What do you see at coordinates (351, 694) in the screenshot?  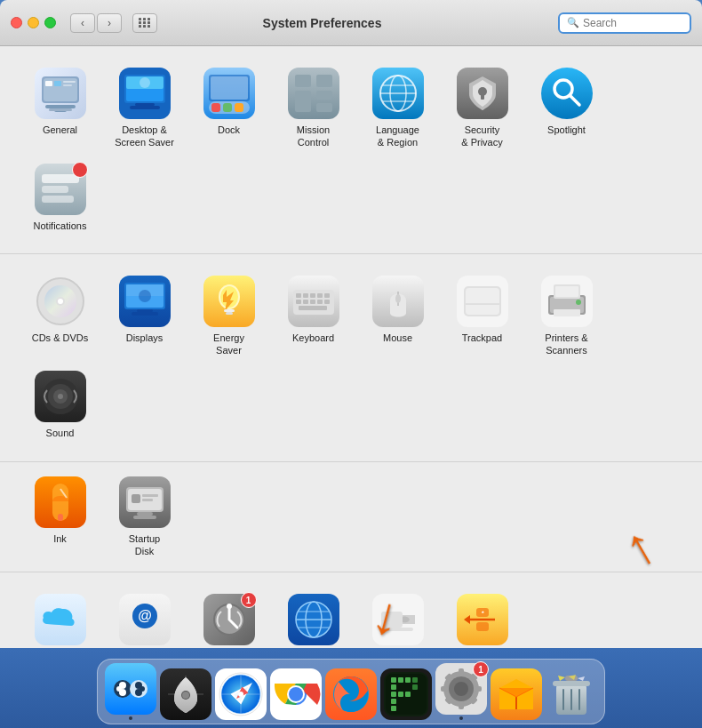 I see `dock-item-firefox` at bounding box center [351, 694].